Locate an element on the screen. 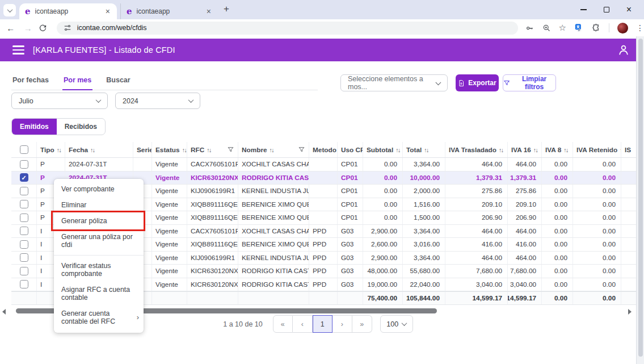  bookmark-star-icon: ☆ is located at coordinates (563, 28).